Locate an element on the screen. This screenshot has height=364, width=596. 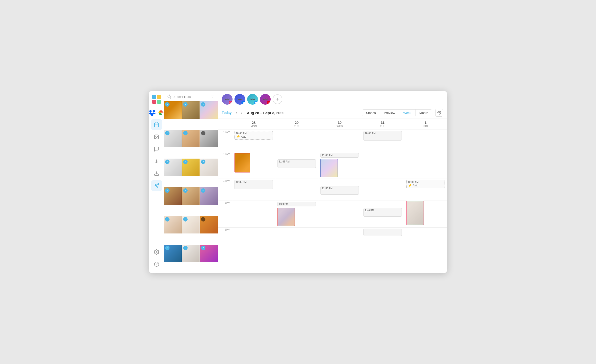
sidebar-item-comments is located at coordinates (157, 149).